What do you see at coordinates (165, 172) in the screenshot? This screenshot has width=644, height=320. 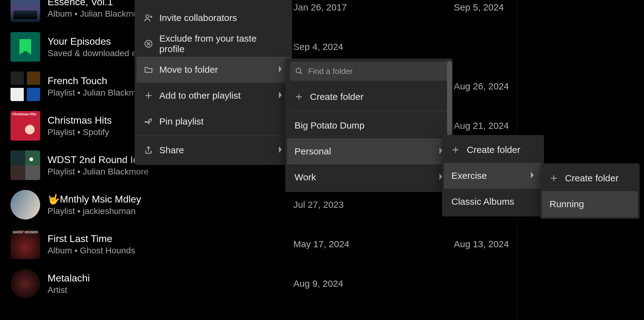 I see `item-subtitle: Playlist • Julian Blackmore` at bounding box center [165, 172].